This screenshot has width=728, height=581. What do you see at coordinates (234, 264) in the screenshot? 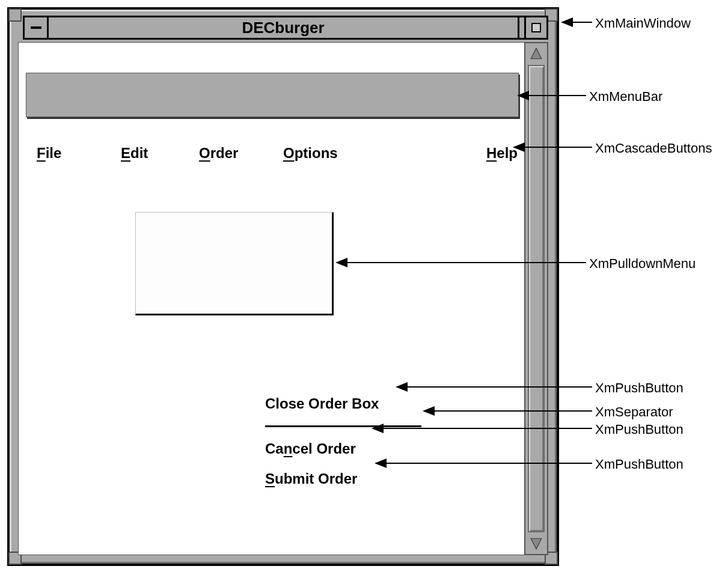
I see `pulldown-menu` at bounding box center [234, 264].